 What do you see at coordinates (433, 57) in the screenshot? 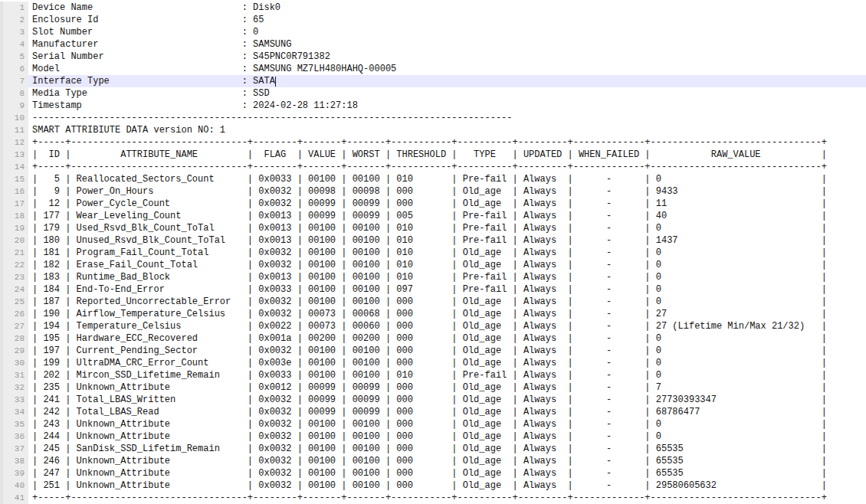
I see `editor-line: 5Serial Number : S45PNC0R791382` at bounding box center [433, 57].